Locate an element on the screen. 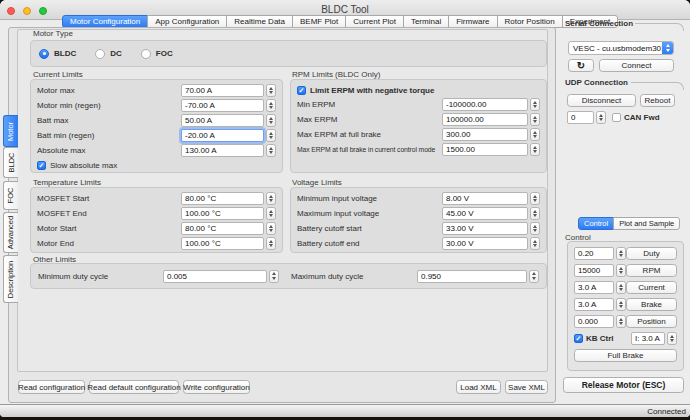  serial-port-combobox: VESC - cu.usbmodem301 is located at coordinates (621, 48).